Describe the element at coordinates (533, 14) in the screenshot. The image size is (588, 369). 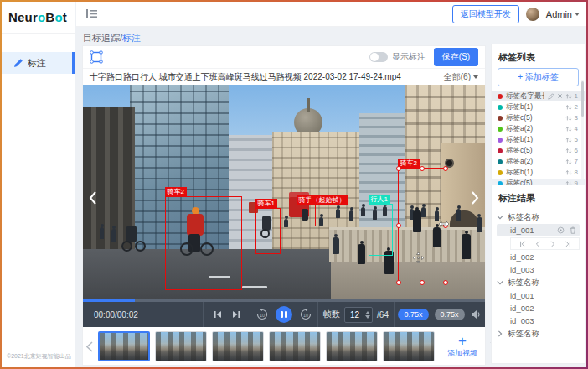
I see `avatar` at that location.